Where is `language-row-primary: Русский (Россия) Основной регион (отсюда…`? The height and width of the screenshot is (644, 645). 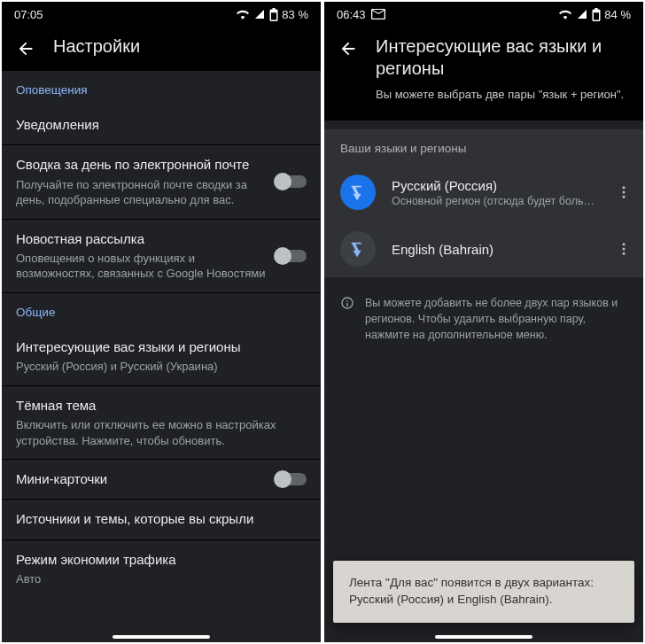 language-row-primary: Русский (Россия) Основной регион (отсюда… is located at coordinates (484, 192).